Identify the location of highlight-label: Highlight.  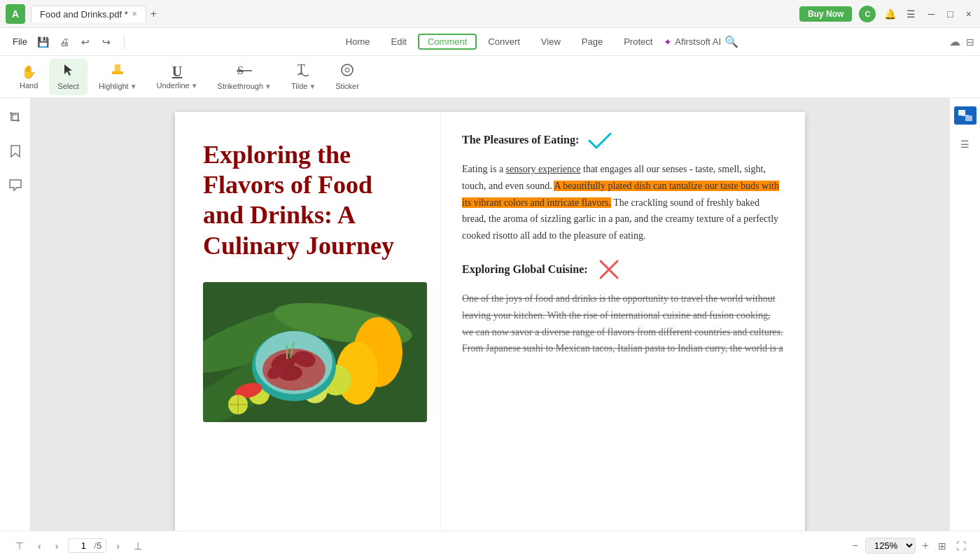
(113, 86).